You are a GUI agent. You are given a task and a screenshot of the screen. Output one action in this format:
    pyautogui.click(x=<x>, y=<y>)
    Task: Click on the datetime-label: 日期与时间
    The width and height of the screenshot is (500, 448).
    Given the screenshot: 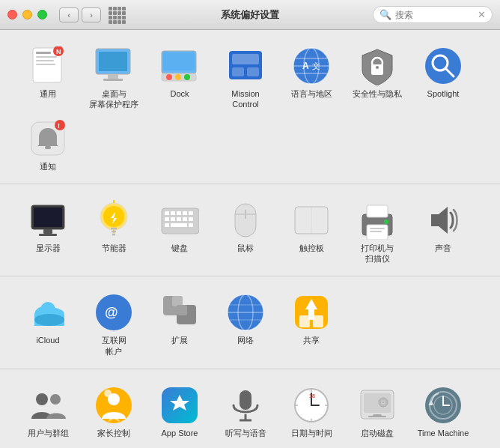 What is the action you would take?
    pyautogui.click(x=311, y=433)
    